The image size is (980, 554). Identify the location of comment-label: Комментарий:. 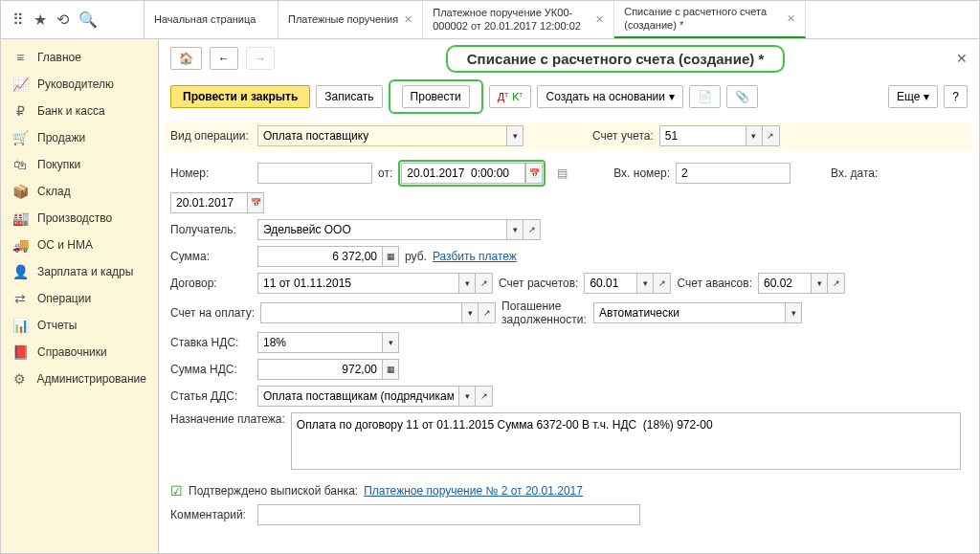
(211, 515).